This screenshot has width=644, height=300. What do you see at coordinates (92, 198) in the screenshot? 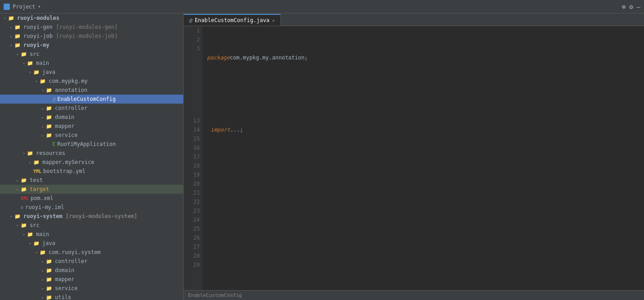
I see `tree-item-pom-xml: XML pom.xml` at bounding box center [92, 198].